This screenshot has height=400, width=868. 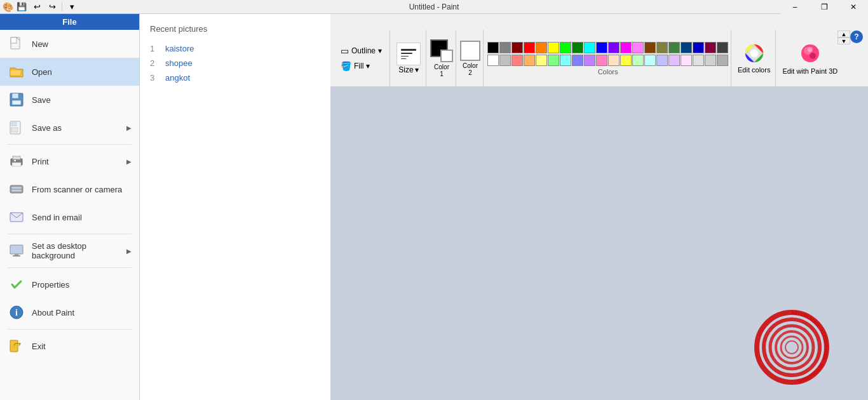 I want to click on swatch-navyblue, so click(x=686, y=48).